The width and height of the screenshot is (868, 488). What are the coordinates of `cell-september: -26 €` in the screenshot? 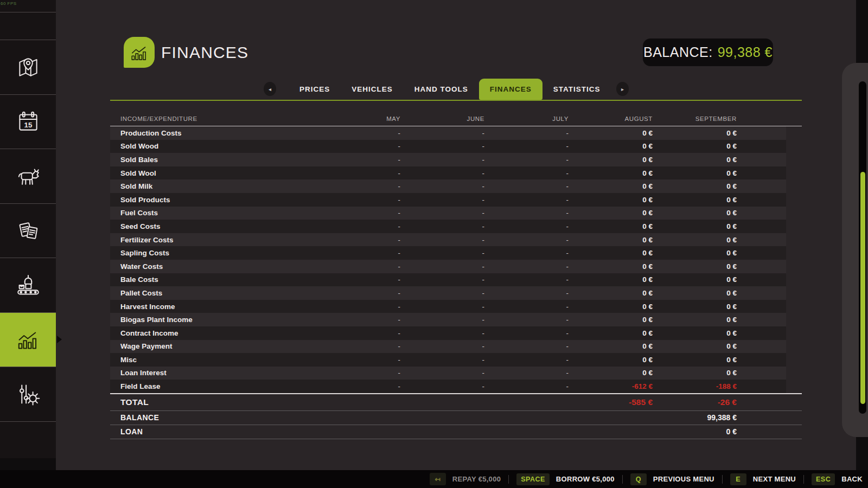 It's located at (694, 402).